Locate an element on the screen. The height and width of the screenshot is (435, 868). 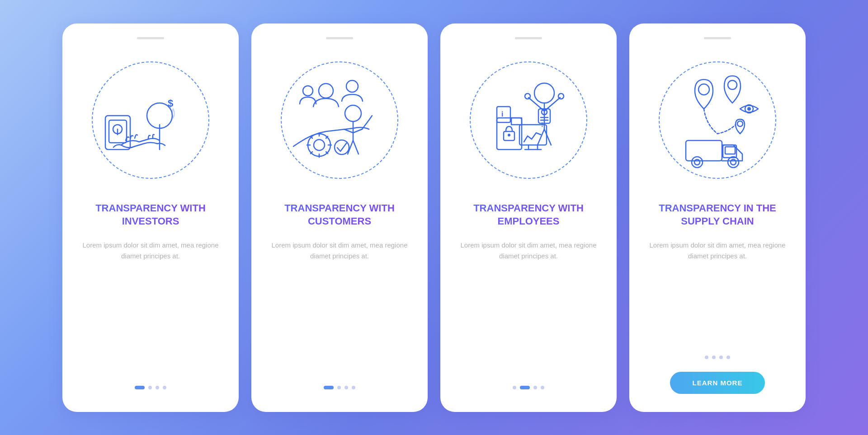
dots-row-investors is located at coordinates (151, 388).